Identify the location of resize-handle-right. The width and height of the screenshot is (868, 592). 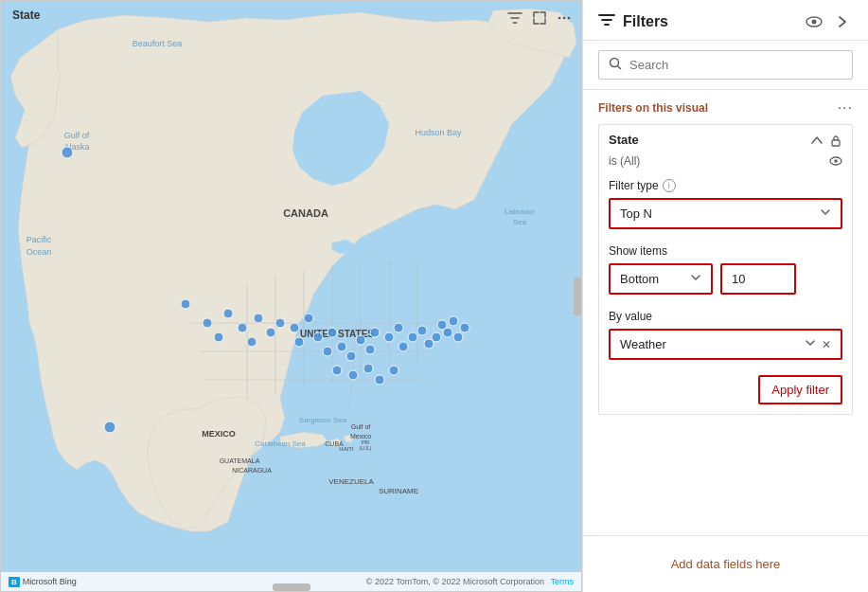
(577, 296).